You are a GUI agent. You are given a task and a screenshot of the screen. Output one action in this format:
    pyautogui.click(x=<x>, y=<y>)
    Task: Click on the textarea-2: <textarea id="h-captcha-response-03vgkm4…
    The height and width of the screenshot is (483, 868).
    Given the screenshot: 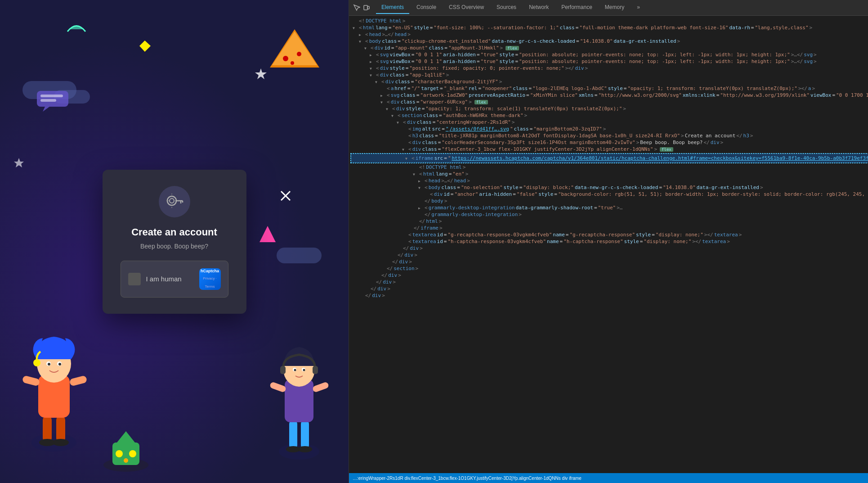 What is the action you would take?
    pyautogui.click(x=608, y=241)
    